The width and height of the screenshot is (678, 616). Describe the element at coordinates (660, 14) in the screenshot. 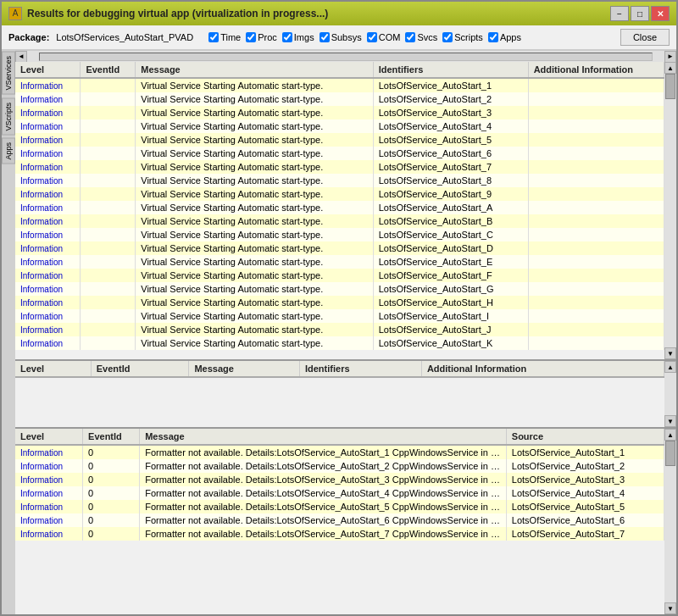

I see `window-close-button: ✕` at that location.